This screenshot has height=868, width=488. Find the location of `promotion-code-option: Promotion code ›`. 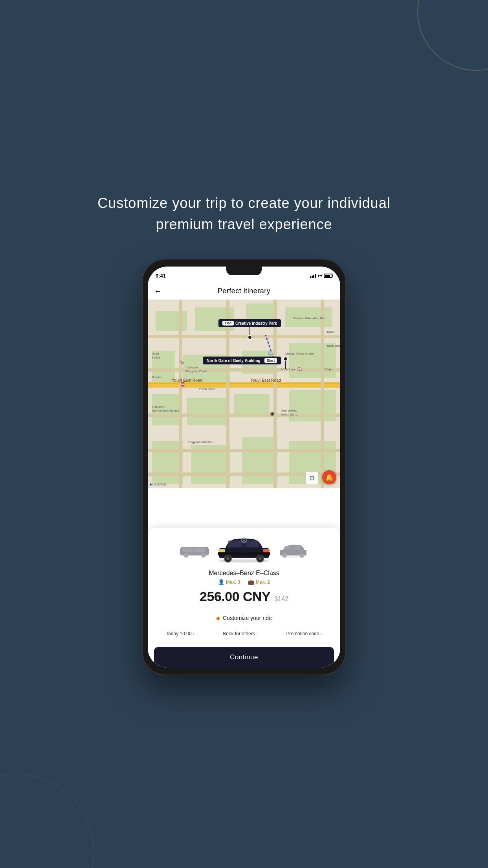

promotion-code-option: Promotion code › is located at coordinates (304, 634).